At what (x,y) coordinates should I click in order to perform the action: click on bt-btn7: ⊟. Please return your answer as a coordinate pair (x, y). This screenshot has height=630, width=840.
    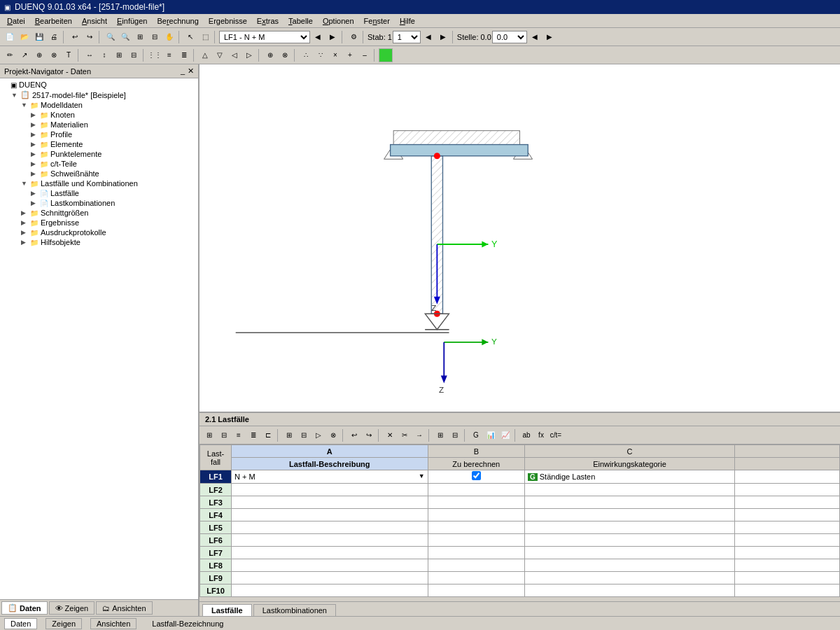
    Looking at the image, I should click on (304, 435).